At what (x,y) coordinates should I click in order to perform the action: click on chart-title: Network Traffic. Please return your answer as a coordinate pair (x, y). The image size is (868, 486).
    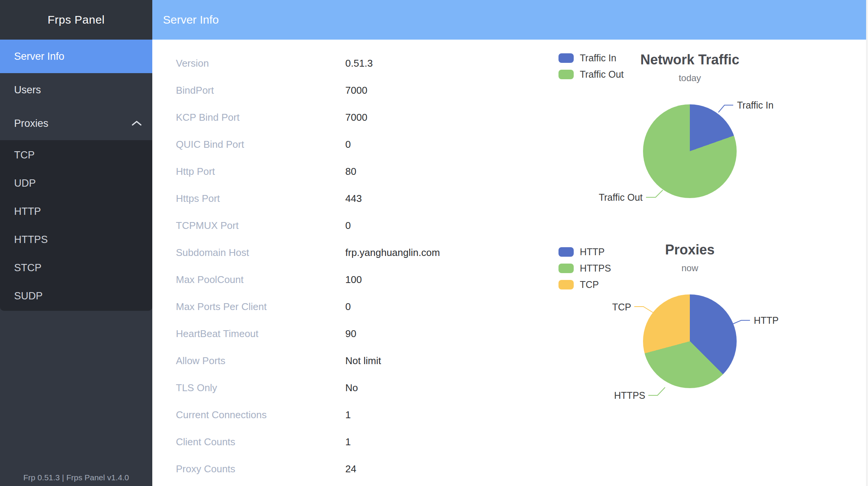
    Looking at the image, I should click on (690, 60).